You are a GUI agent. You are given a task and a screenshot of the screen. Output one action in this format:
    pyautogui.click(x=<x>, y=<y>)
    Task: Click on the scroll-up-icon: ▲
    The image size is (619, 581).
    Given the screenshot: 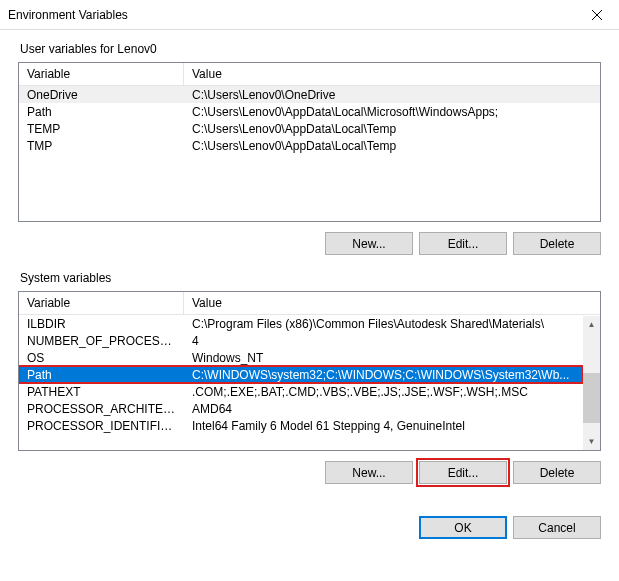 What is the action you would take?
    pyautogui.click(x=592, y=324)
    